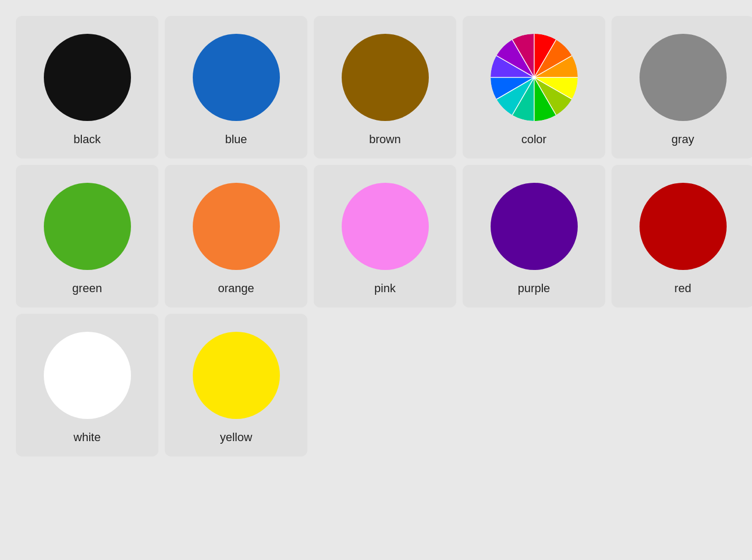 Image resolution: width=752 pixels, height=560 pixels. I want to click on color-card-white: white, so click(87, 385).